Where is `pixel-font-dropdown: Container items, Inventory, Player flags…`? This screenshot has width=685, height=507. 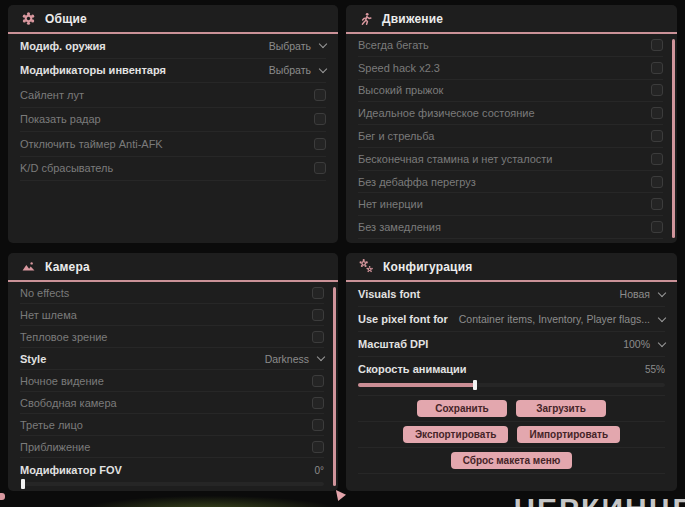
pixel-font-dropdown: Container items, Inventory, Player flags… is located at coordinates (562, 319).